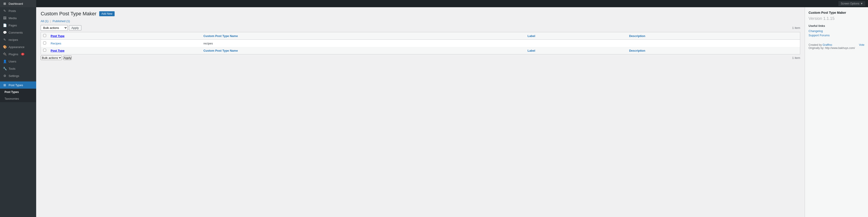  Describe the element at coordinates (576, 50) in the screenshot. I see `footer-col-label: Label` at that location.